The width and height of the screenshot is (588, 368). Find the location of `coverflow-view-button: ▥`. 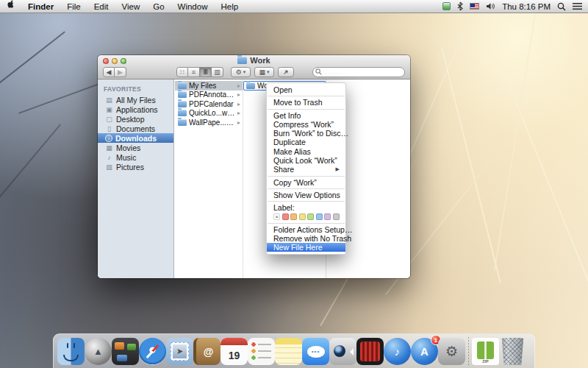

coverflow-view-button: ▥ is located at coordinates (218, 72).